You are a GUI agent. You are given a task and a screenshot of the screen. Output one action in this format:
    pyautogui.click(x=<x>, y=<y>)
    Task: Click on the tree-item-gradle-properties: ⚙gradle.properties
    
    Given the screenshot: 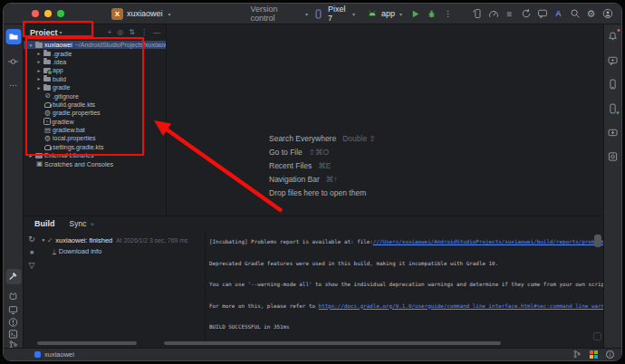 What is the action you would take?
    pyautogui.click(x=94, y=112)
    